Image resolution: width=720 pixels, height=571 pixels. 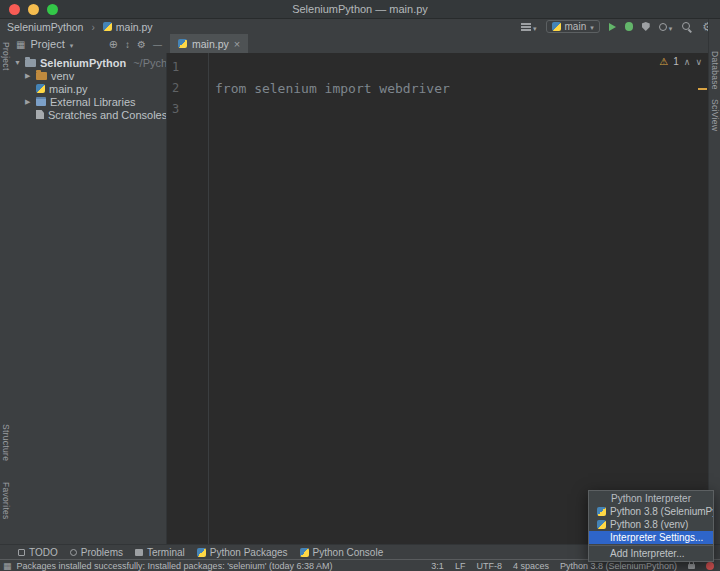 I want to click on next-issue-icon, so click(x=698, y=62).